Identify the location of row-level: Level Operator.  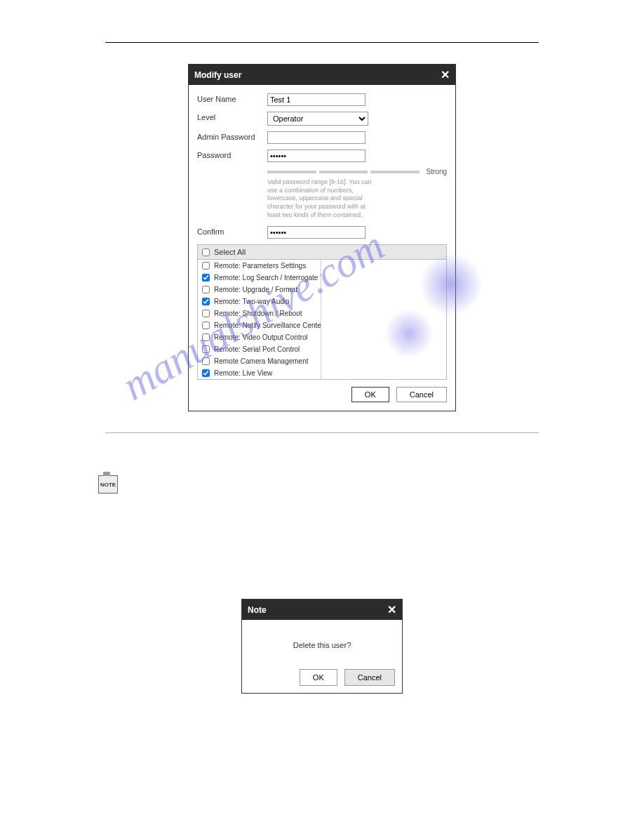
(322, 119).